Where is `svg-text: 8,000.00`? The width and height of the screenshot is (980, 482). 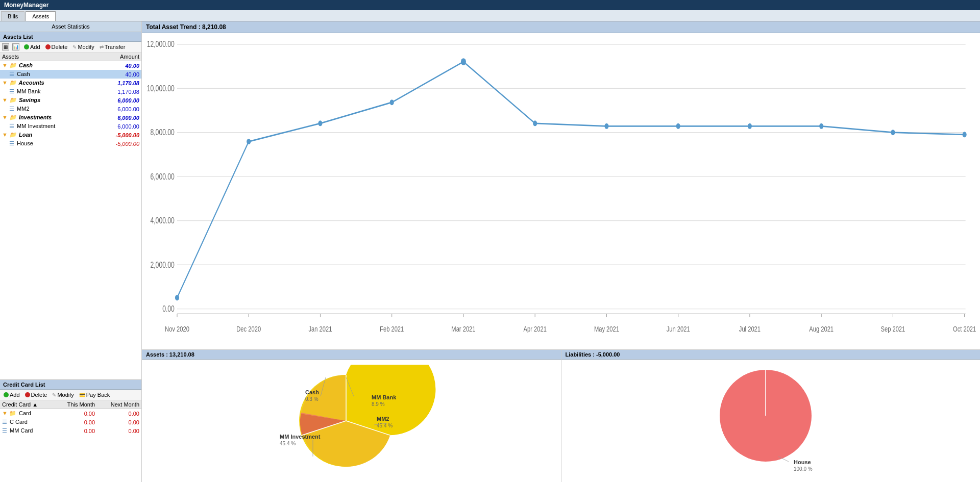
svg-text: 8,000.00 is located at coordinates (162, 132).